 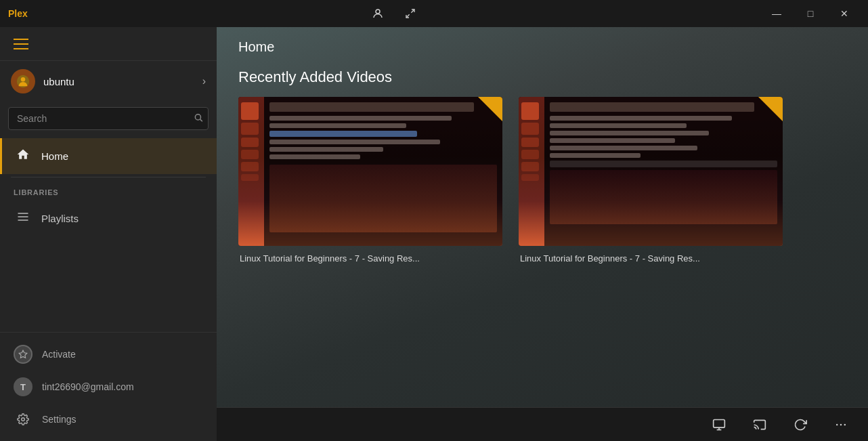 I want to click on section-title: Recently Added Videos, so click(x=542, y=80).